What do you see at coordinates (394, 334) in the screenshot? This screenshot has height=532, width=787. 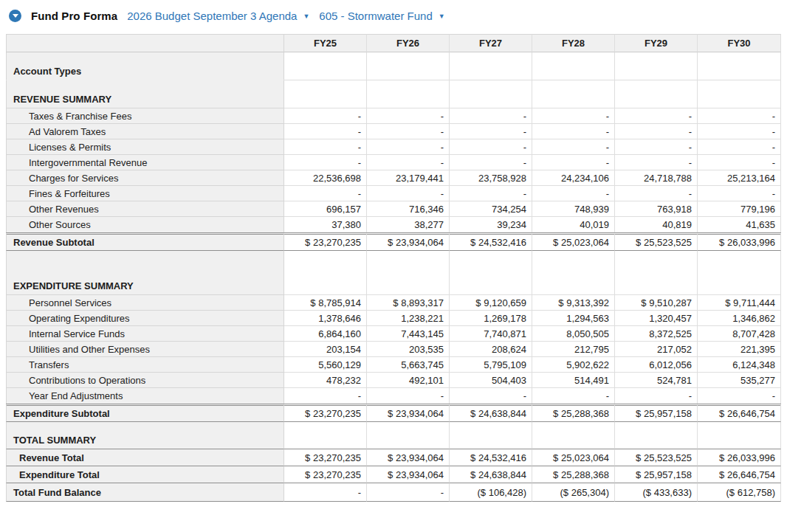 I see `table-row: Internal Service Funds6,864,1607,443,145…` at bounding box center [394, 334].